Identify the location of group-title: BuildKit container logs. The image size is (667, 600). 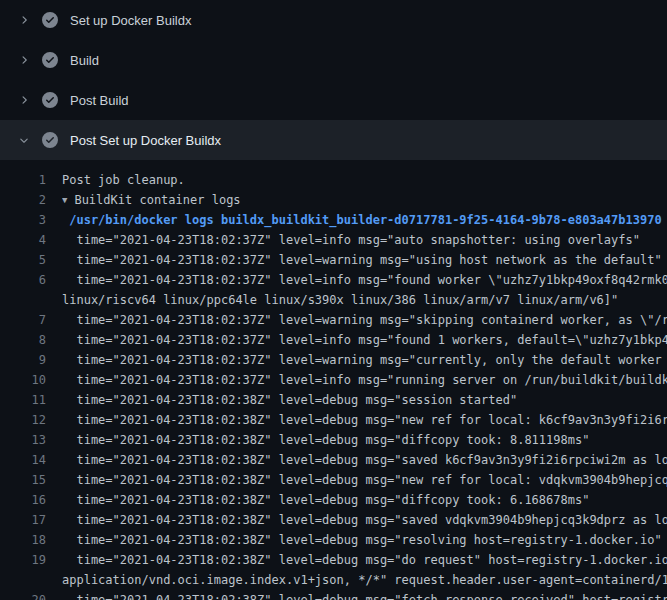
(157, 200).